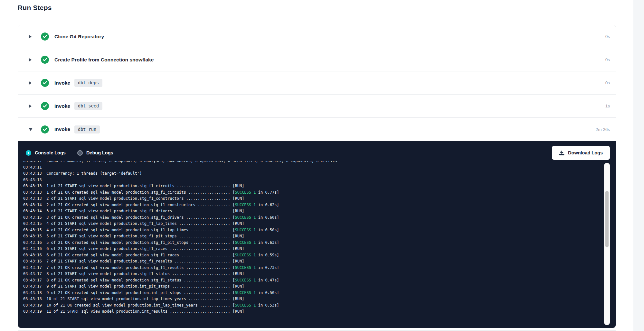  What do you see at coordinates (581, 153) in the screenshot?
I see `download-logs-button: Download Logs` at bounding box center [581, 153].